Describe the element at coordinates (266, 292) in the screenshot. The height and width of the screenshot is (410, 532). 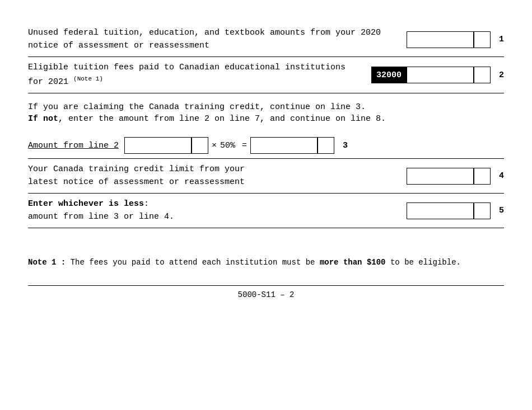
I see `footer: 5000-S11 – 2` at that location.